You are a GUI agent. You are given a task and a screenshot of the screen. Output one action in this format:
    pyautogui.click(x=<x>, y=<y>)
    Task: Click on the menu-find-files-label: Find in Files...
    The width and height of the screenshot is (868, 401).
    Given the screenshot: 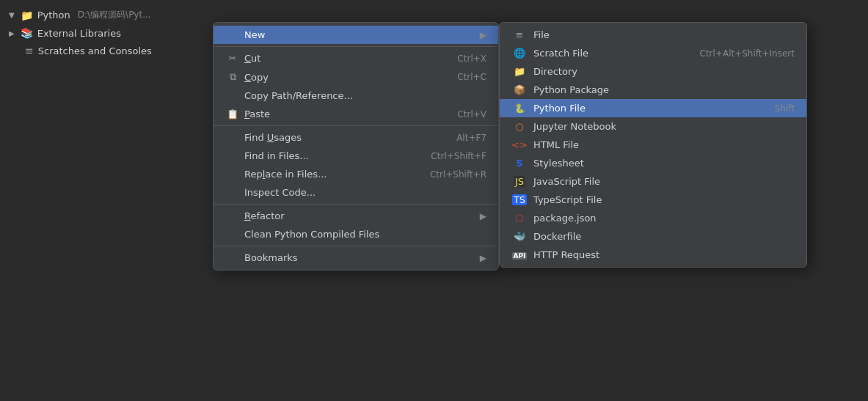 What is the action you would take?
    pyautogui.click(x=329, y=155)
    